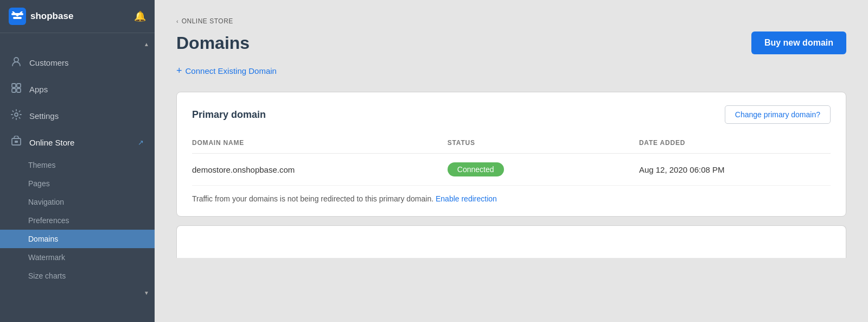 Image resolution: width=868 pixels, height=322 pixels. Describe the element at coordinates (511, 115) in the screenshot. I see `domain-card-header: Primary domain Change primary domain?` at that location.